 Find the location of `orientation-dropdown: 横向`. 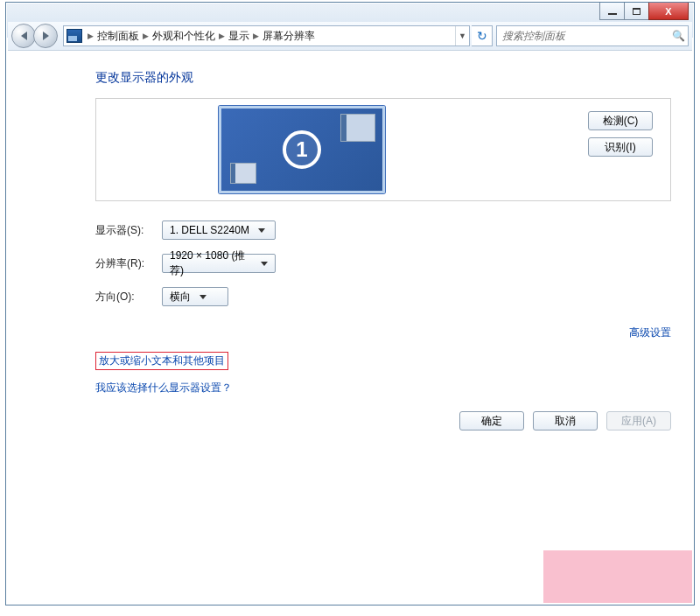

orientation-dropdown: 横向 is located at coordinates (195, 297).